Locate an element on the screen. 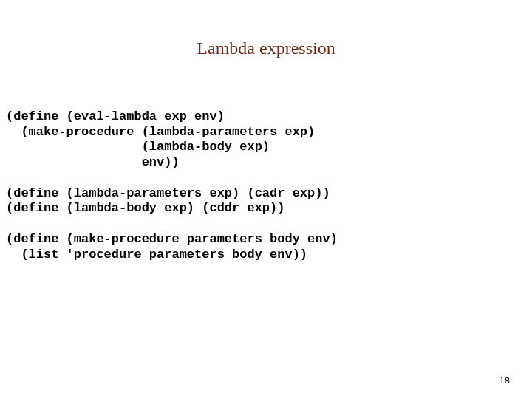 This screenshot has height=399, width=532. code-line: (define (lambda-parameters exp) (cadr ex… is located at coordinates (168, 194).